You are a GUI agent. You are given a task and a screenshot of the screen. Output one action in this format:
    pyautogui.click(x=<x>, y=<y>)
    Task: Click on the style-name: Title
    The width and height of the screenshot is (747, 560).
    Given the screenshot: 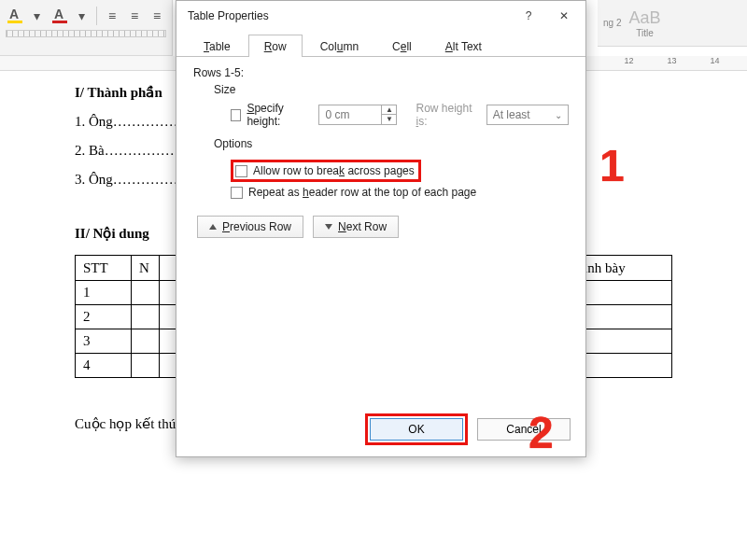 What is the action you would take?
    pyautogui.click(x=644, y=34)
    